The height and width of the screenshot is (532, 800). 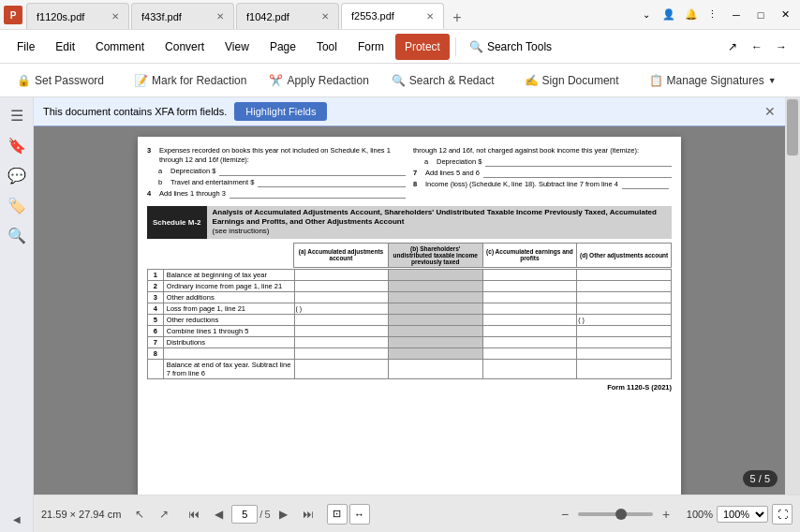 What do you see at coordinates (761, 479) in the screenshot?
I see `page-badge: 5 / 5` at bounding box center [761, 479].